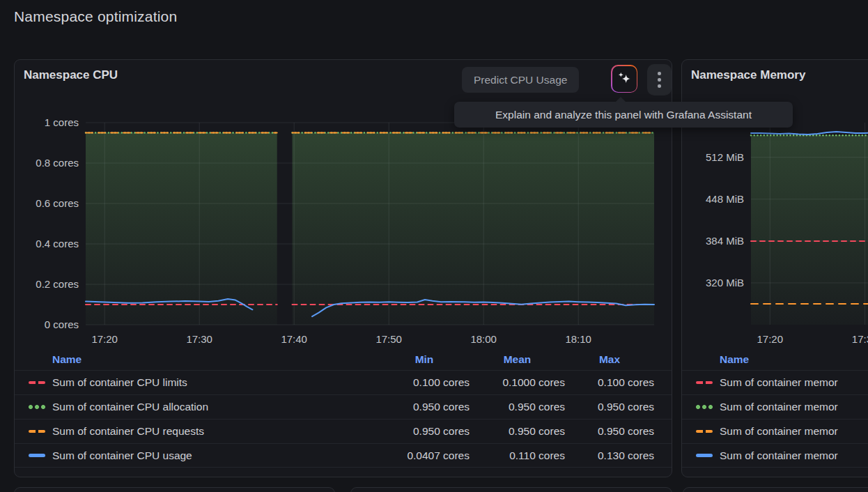 Image resolution: width=868 pixels, height=492 pixels. What do you see at coordinates (775, 382) in the screenshot?
I see `legend-row-memory-limits: Sum of container memor` at bounding box center [775, 382].